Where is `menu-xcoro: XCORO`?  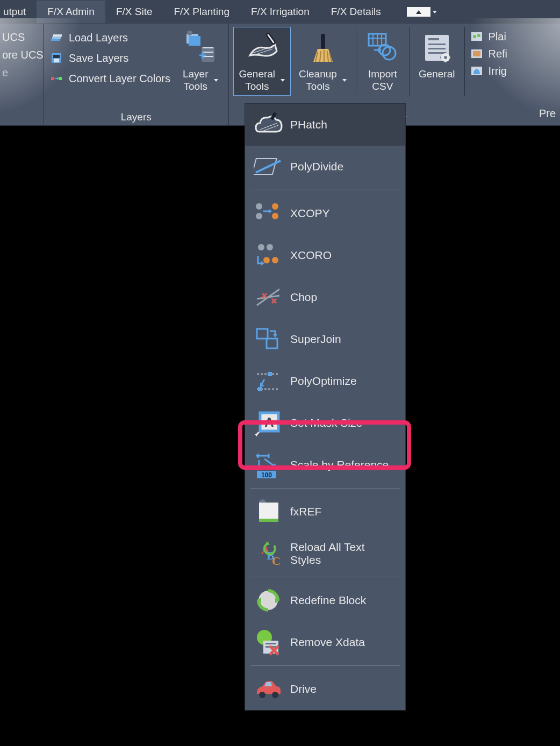 menu-xcoro: XCORO is located at coordinates (325, 255).